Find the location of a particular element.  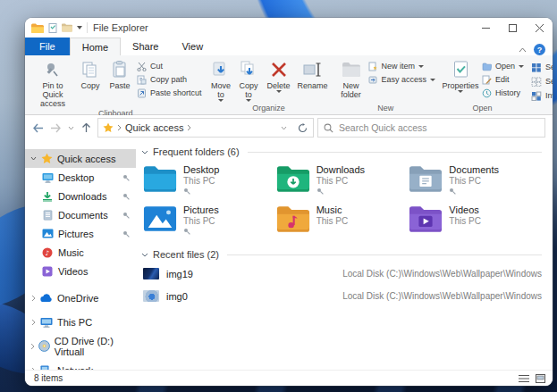

paste-button: Paste is located at coordinates (120, 75).